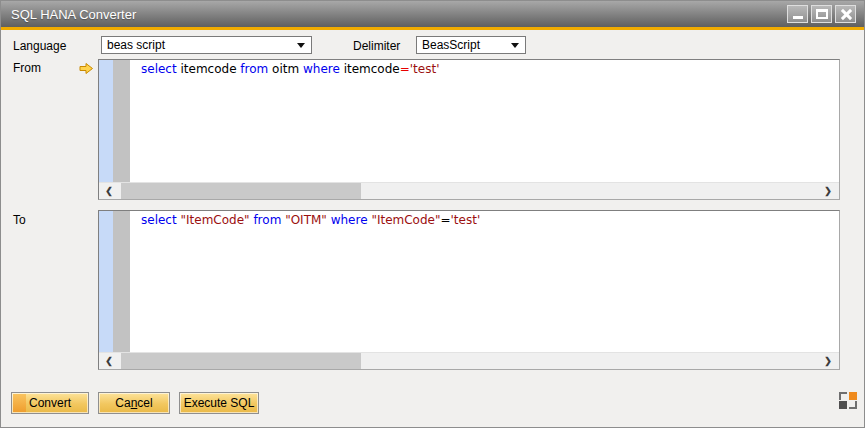 The image size is (865, 428). I want to click on to-hscrollbar: ❮ ❯, so click(469, 360).